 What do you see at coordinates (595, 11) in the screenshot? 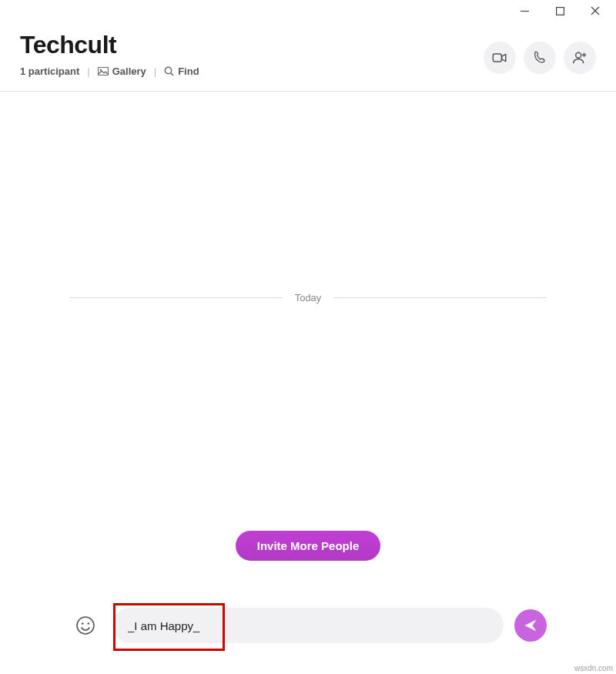
I see `close-button` at bounding box center [595, 11].